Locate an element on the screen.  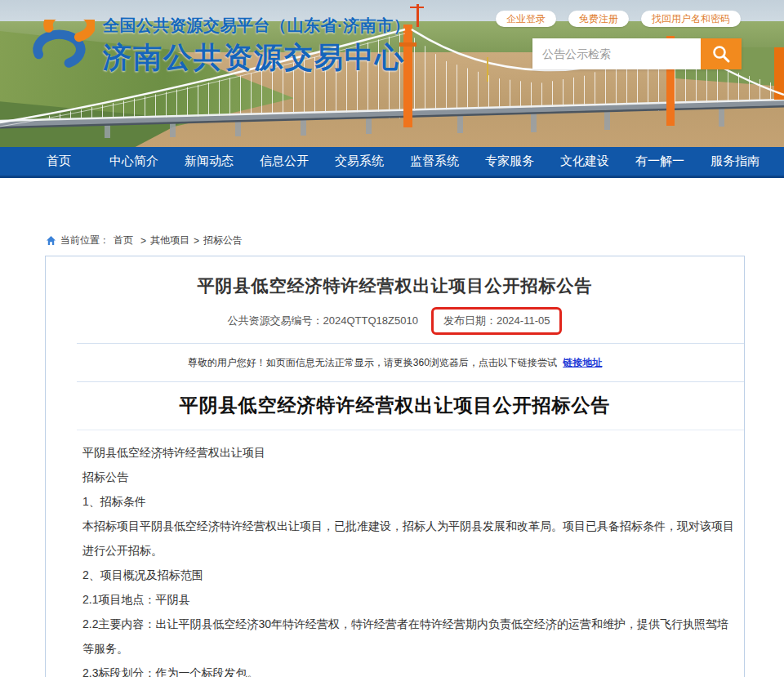
article-head: 平阴县低空经济特许经营权出让项目公开招标公告 公共资源交易编号：2024QTTQ… is located at coordinates (395, 300).